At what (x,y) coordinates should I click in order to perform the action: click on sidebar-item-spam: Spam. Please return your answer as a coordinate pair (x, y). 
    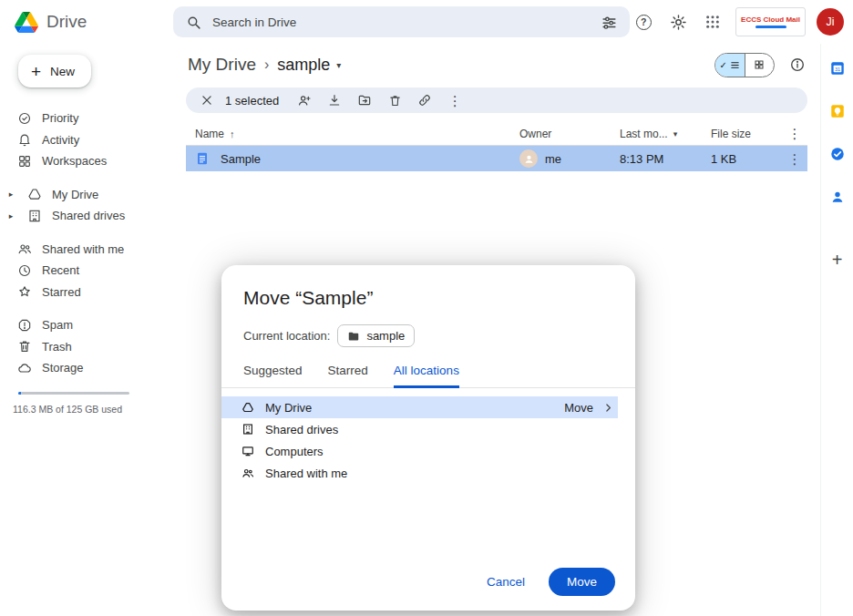
    Looking at the image, I should click on (87, 325).